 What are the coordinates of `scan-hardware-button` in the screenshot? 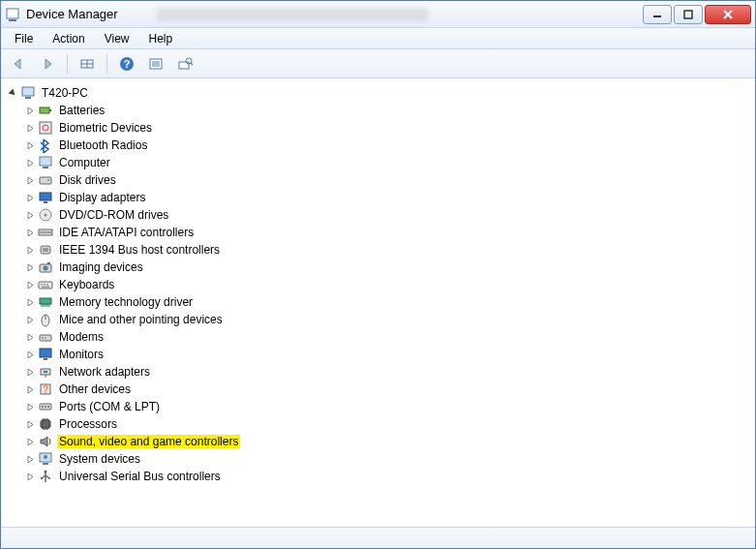 It's located at (185, 64).